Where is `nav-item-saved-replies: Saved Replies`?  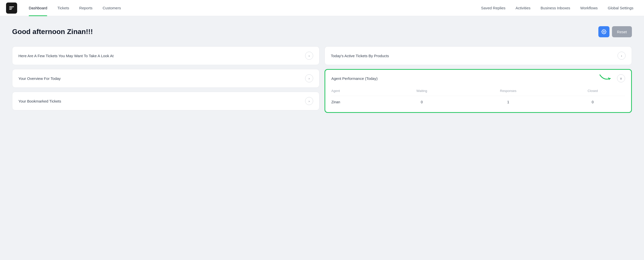
nav-item-saved-replies: Saved Replies is located at coordinates (493, 8).